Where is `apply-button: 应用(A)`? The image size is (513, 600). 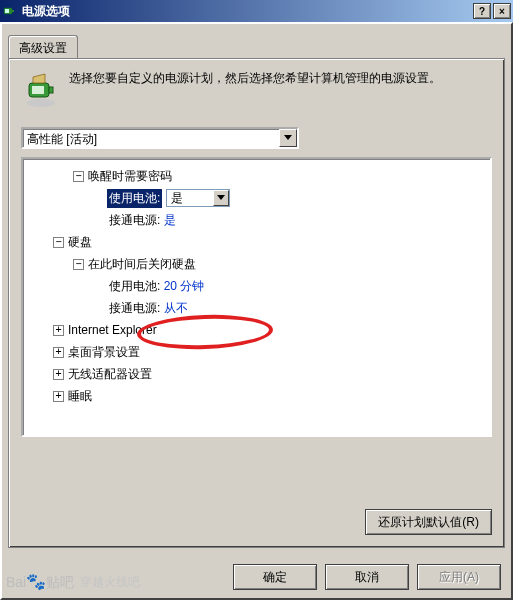 apply-button: 应用(A) is located at coordinates (459, 577).